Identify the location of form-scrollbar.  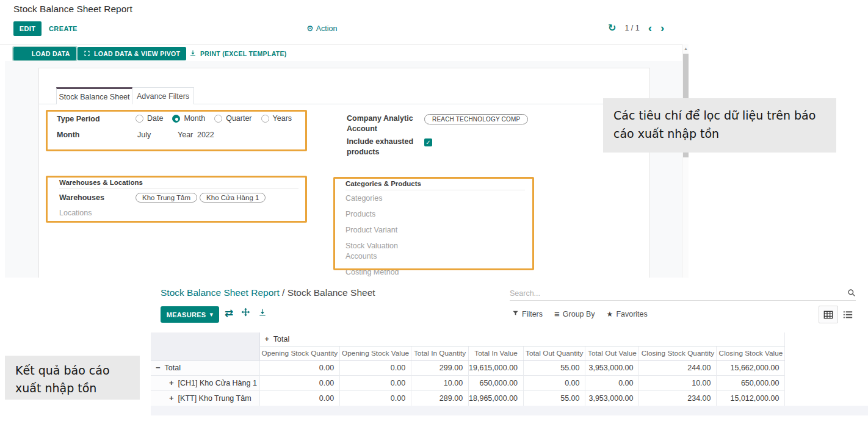
(685, 161).